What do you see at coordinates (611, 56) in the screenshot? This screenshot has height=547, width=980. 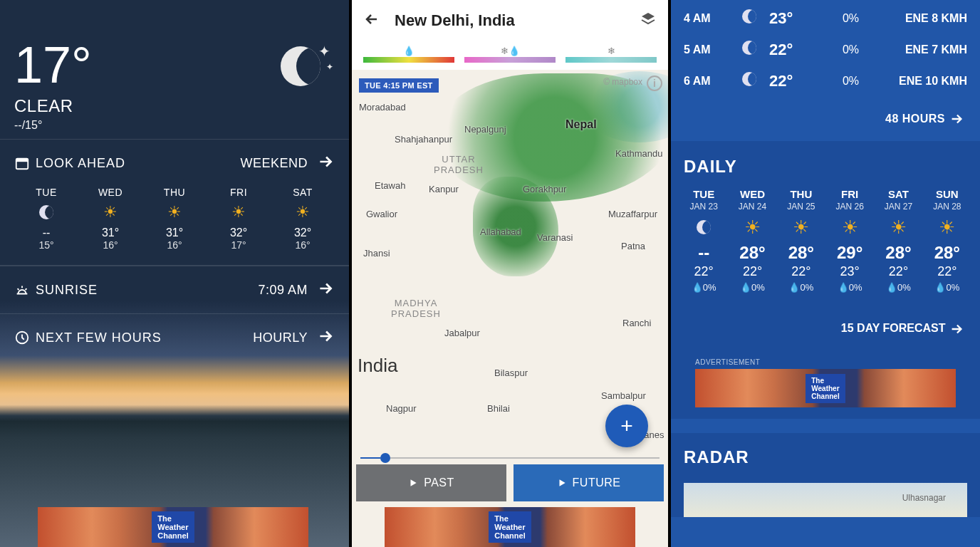 I see `legend-snow: ❄` at bounding box center [611, 56].